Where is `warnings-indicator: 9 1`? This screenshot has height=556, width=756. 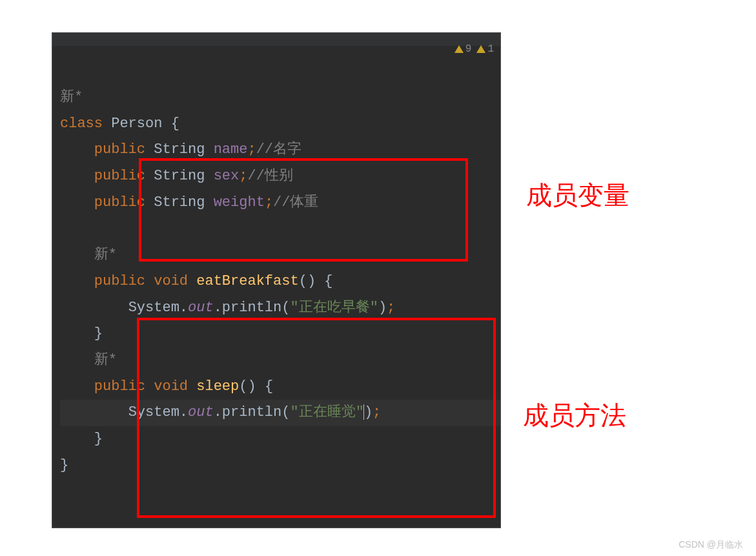 warnings-indicator: 9 1 is located at coordinates (474, 49).